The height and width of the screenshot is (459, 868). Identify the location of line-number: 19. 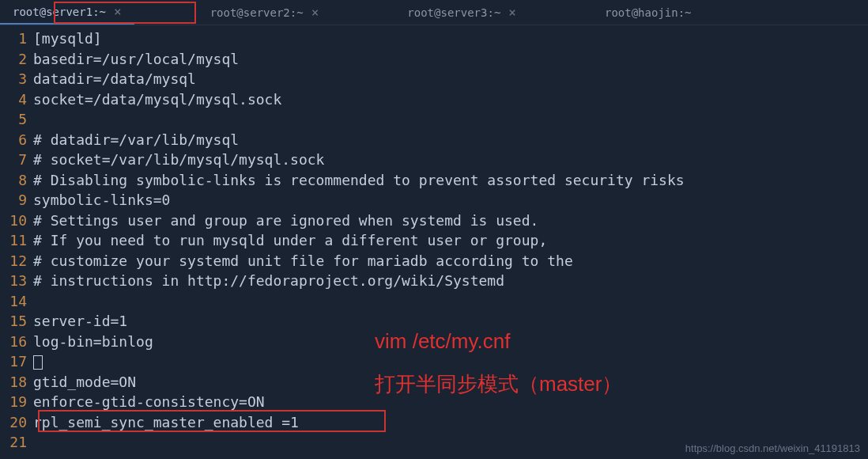
(13, 402).